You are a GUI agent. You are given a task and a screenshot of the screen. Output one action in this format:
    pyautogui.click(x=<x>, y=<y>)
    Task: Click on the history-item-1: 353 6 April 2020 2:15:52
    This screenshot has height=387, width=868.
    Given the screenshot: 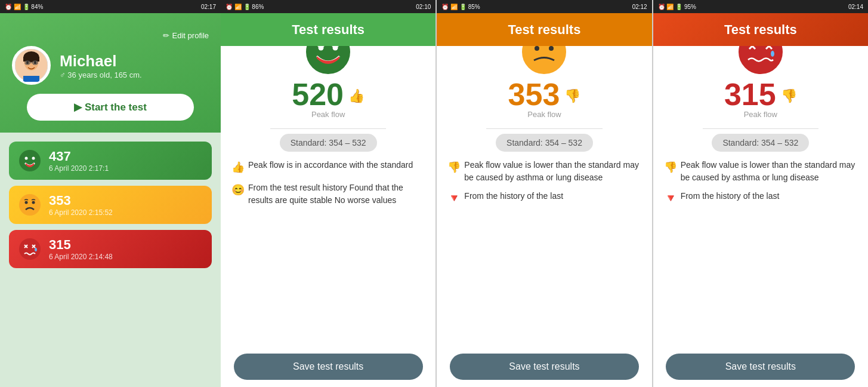 What is the action you would take?
    pyautogui.click(x=110, y=205)
    